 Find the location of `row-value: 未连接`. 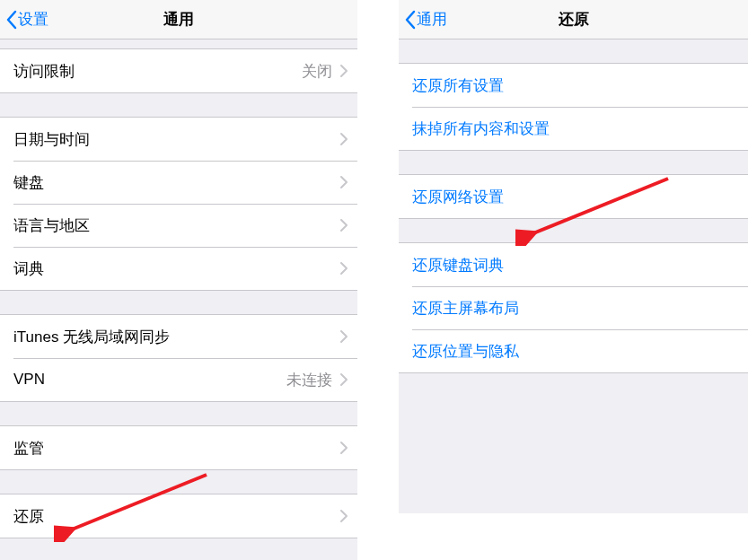

row-value: 未连接 is located at coordinates (309, 381).